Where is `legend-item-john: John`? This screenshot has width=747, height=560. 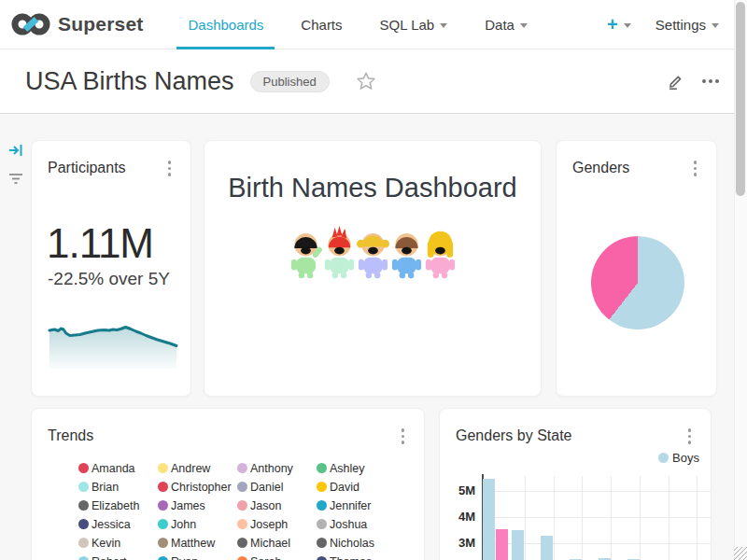 legend-item-john: John is located at coordinates (198, 525).